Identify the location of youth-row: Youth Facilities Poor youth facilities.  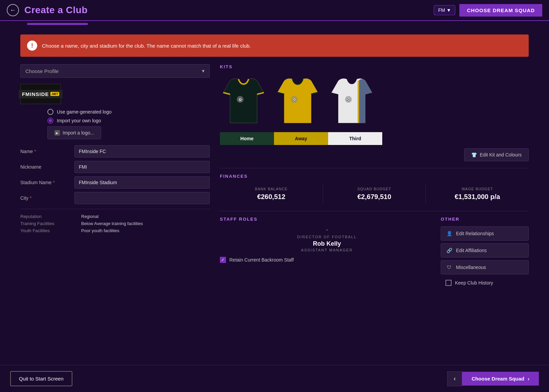
(115, 230).